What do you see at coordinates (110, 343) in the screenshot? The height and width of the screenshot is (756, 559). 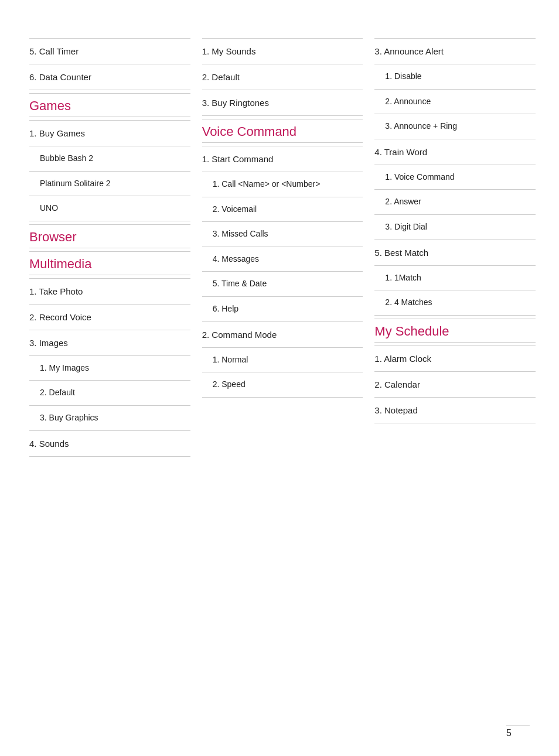 I see `menu-item: 3. Images` at bounding box center [110, 343].